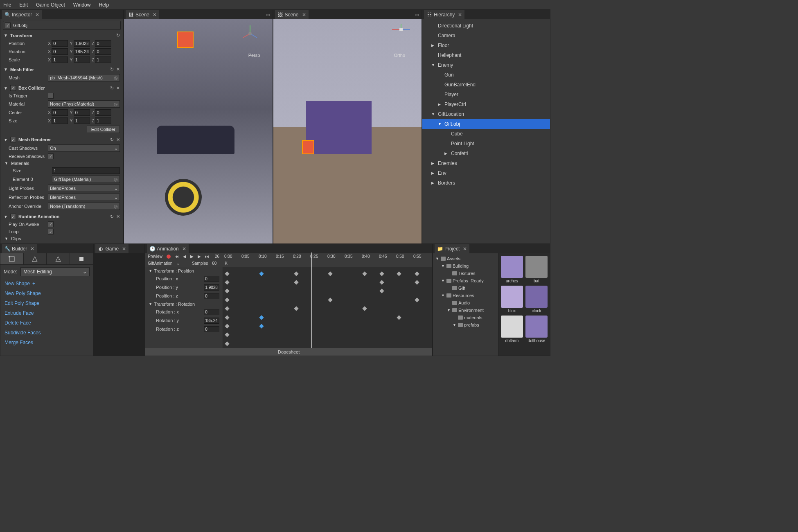 This screenshot has height=532, width=798. I want to click on transform-header: ▼ Transform ↻, so click(62, 35).